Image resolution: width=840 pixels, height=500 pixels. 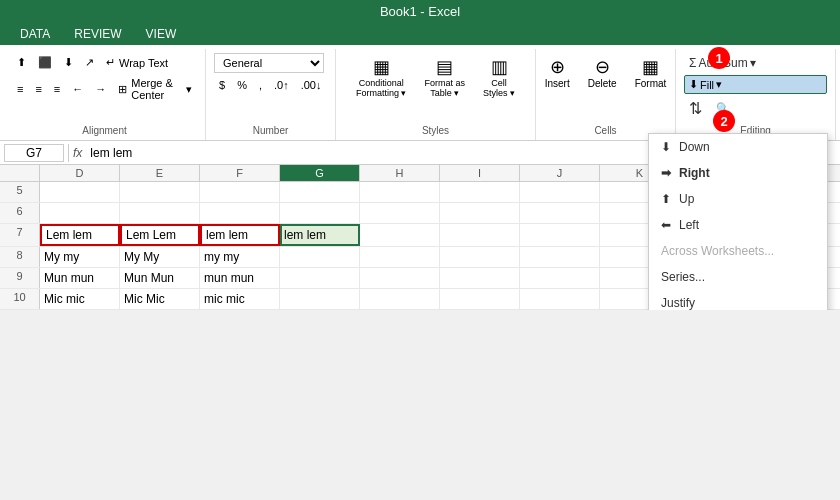 I want to click on cell-I8, so click(x=480, y=257).